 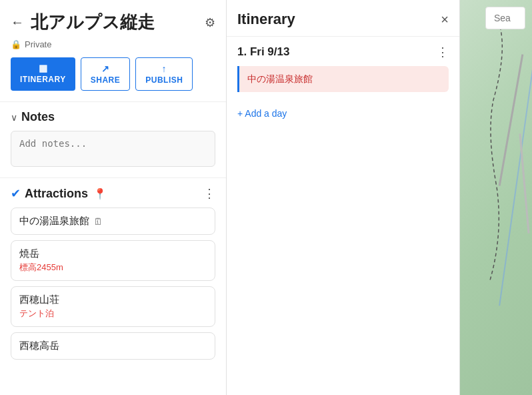 I want to click on lock-icon: 🔒, so click(x=16, y=44).